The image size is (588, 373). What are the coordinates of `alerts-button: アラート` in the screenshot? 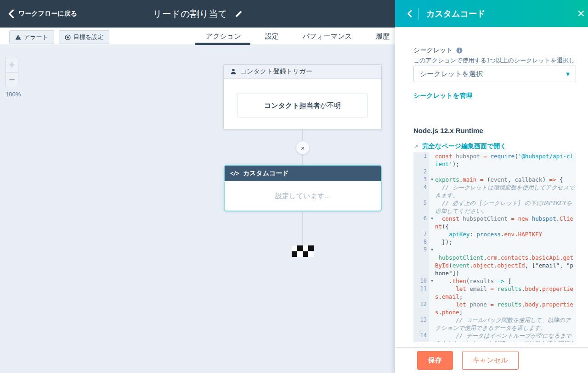 It's located at (32, 37).